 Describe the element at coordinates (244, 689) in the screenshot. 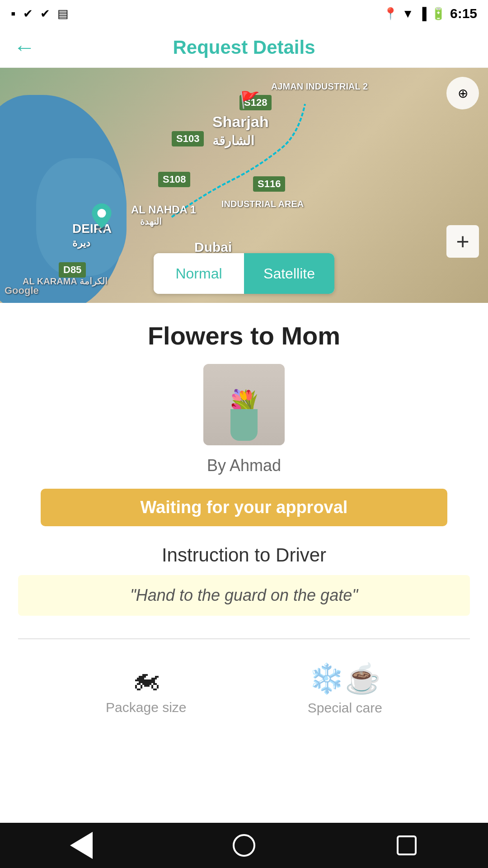

I see `icons-row: 🏍 Package size ❄️☕ Special care` at that location.